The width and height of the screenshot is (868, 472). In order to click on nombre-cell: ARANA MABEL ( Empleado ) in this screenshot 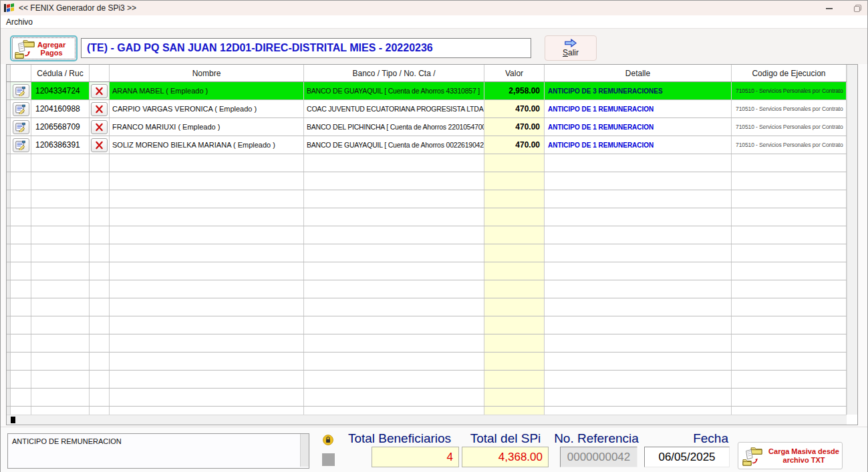, I will do `click(207, 91)`.